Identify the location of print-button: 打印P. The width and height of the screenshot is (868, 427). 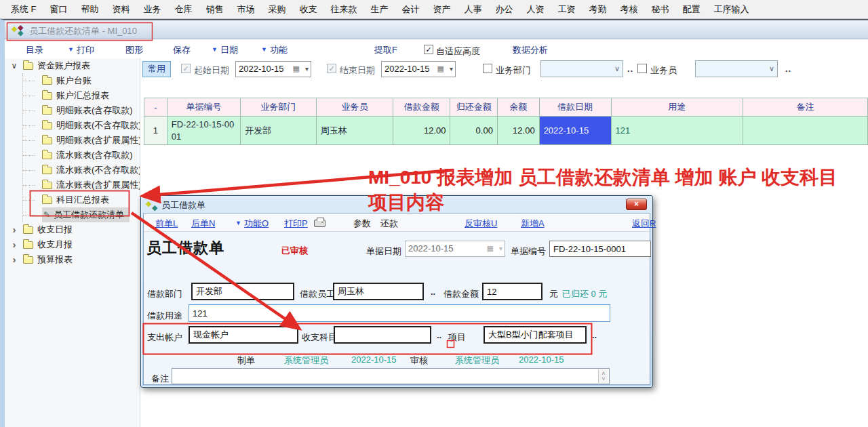
(296, 224).